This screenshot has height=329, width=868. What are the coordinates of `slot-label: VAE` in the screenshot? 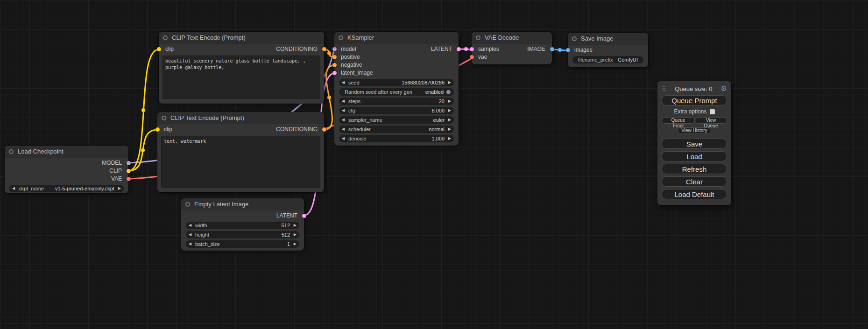 It's located at (117, 179).